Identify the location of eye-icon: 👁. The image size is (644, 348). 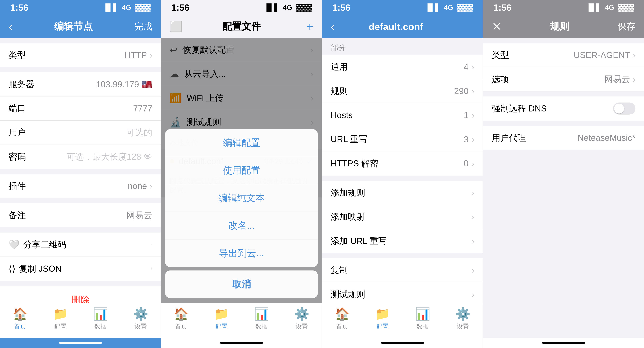
(148, 157).